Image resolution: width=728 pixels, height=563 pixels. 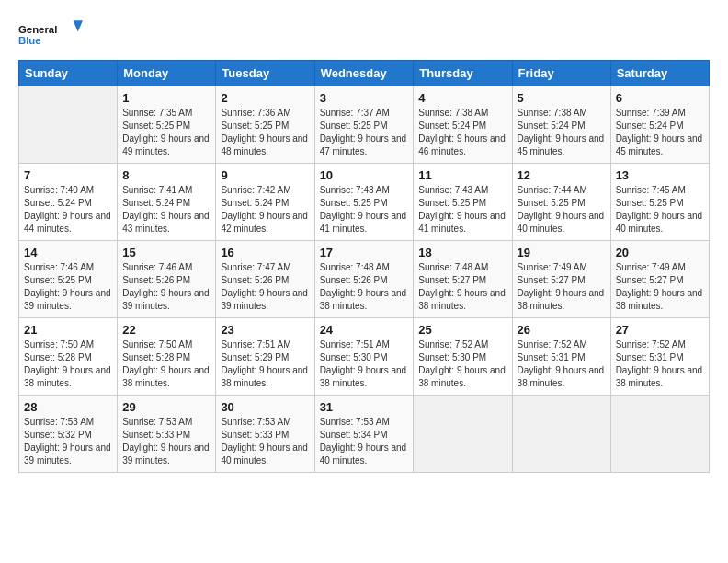 What do you see at coordinates (51, 35) in the screenshot?
I see `logo: General Blue` at bounding box center [51, 35].